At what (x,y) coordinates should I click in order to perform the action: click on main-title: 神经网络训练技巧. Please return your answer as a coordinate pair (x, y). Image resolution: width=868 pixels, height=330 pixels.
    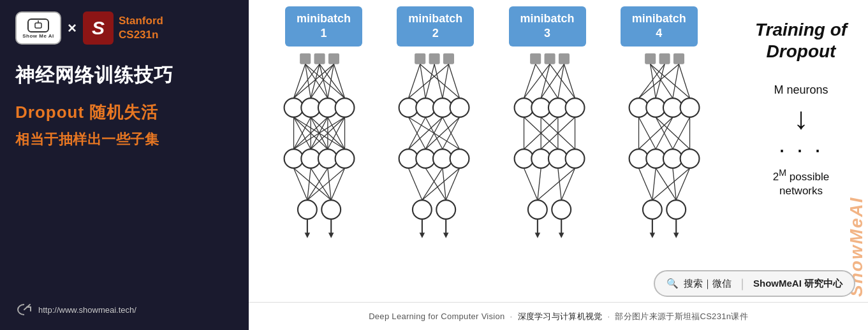
    Looking at the image, I should click on (124, 75).